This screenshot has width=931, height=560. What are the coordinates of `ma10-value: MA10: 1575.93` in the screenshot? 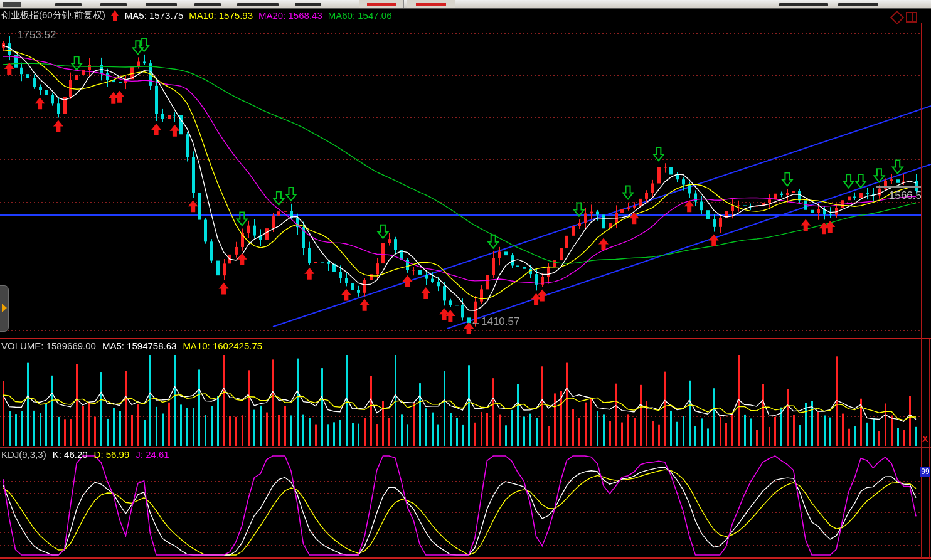 It's located at (221, 15).